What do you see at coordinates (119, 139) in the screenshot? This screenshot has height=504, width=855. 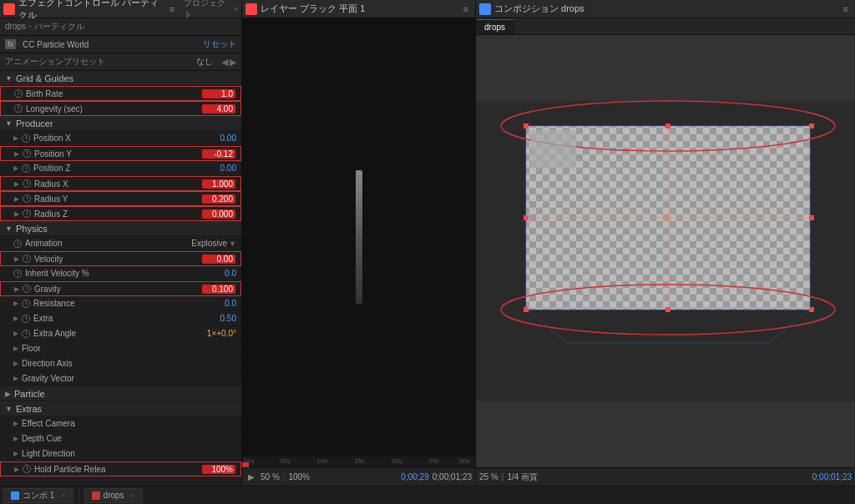 I see `pos-x-label: Position X` at bounding box center [119, 139].